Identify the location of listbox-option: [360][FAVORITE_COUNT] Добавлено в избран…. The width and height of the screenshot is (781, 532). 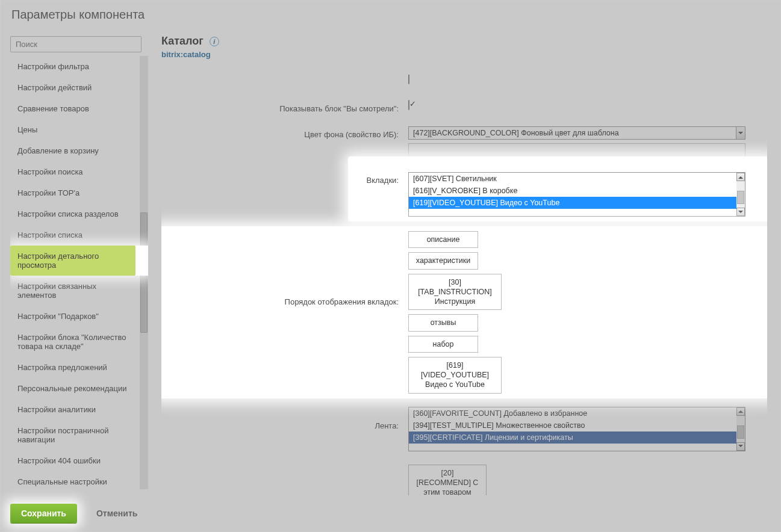
(577, 413).